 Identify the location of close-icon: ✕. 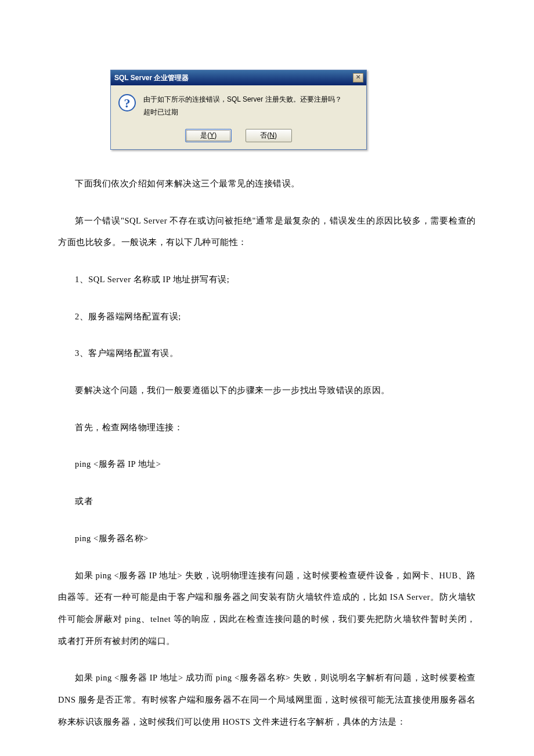
(358, 78).